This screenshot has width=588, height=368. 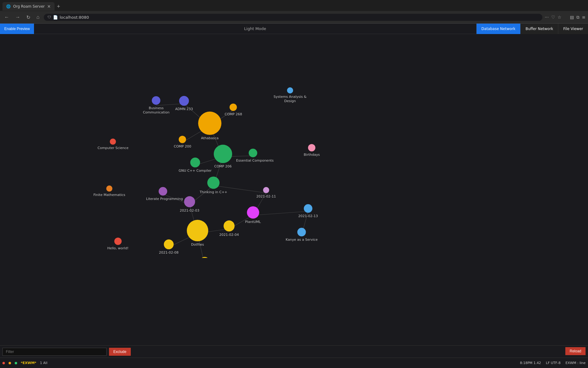 I want to click on toolbar-right: ··· ♡ ☆ ▤ ⧉ ≡, so click(x=565, y=17).